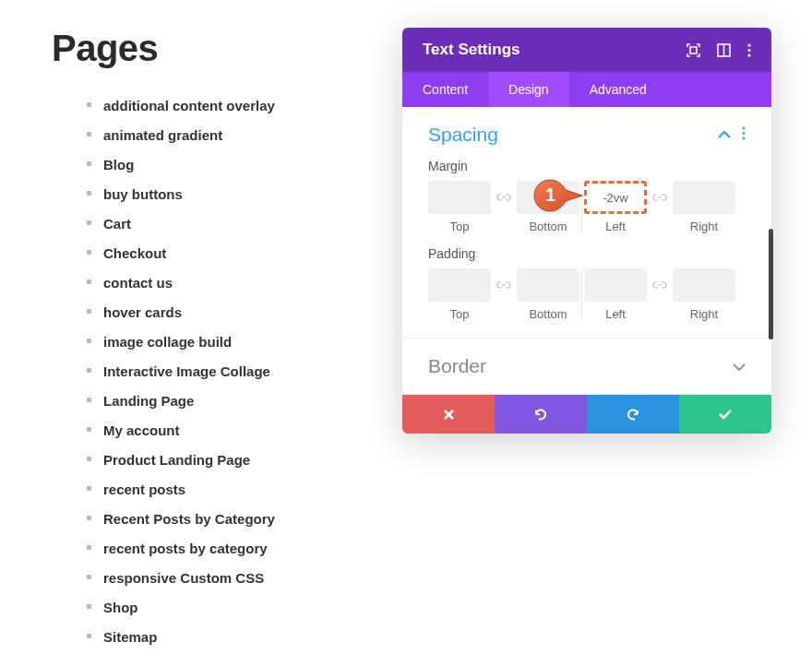 This screenshot has height=654, width=812. I want to click on collapse-icon, so click(724, 135).